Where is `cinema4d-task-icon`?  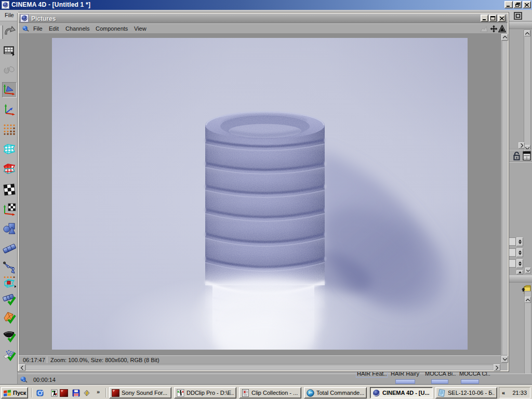 cinema4d-task-icon is located at coordinates (376, 393).